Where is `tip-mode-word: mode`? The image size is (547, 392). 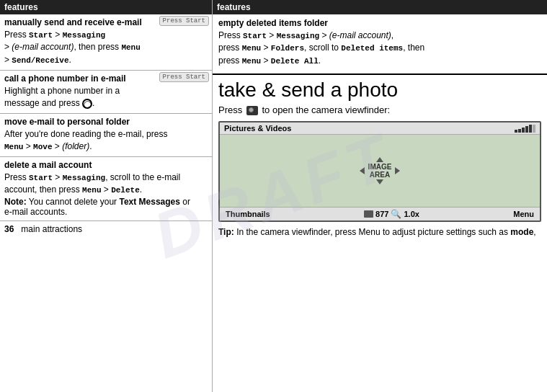 tip-mode-word: mode is located at coordinates (522, 232).